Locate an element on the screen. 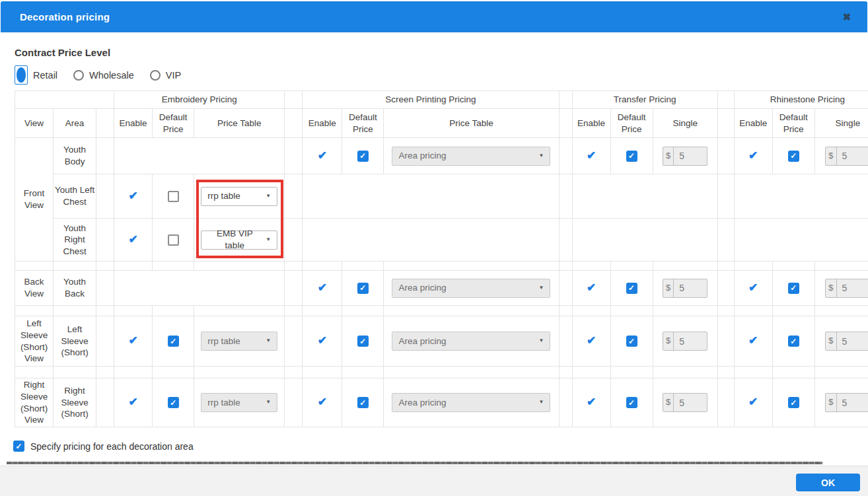 This screenshot has height=496, width=868. group-header-embroidery: Embroidery Pricing is located at coordinates (199, 100).